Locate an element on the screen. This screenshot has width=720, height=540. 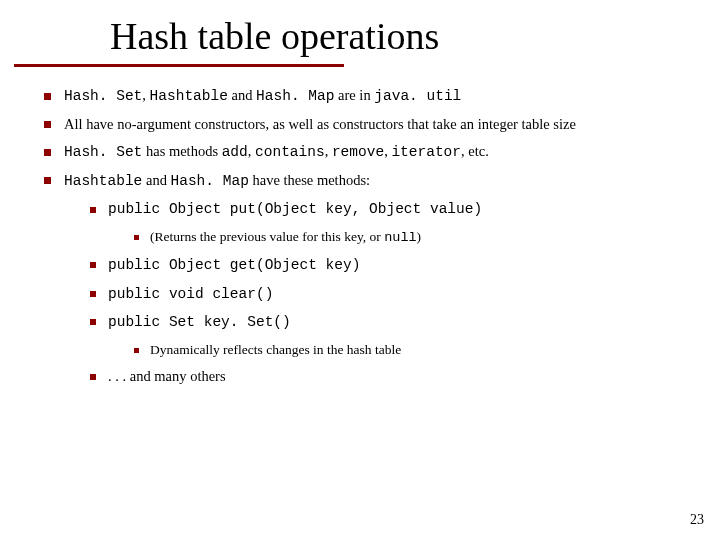
slide-title: Hash table operations is located at coordinates (415, 36).